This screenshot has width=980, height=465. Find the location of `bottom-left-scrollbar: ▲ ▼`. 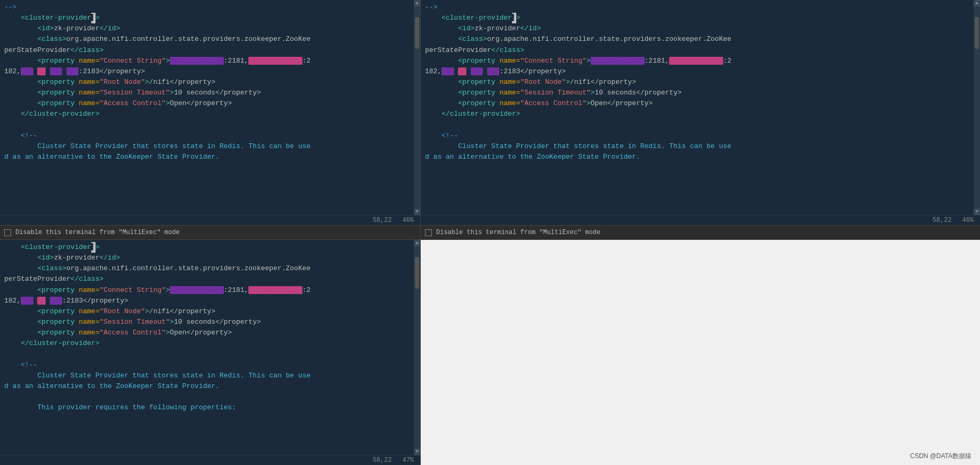

bottom-left-scrollbar: ▲ ▼ is located at coordinates (417, 347).